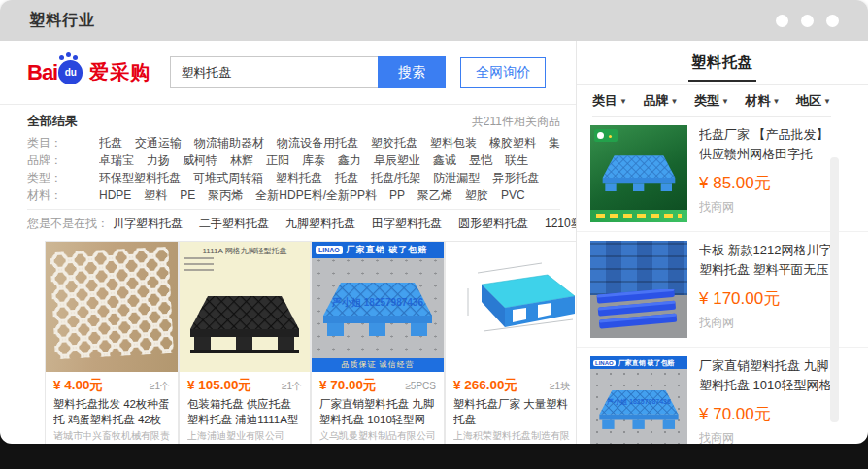 The width and height of the screenshot is (868, 469). I want to click on product-title: 厂家直销塑料托盘 九脚塑料托盘 1010轻型网格九脚塑料托盘 方形, so click(378, 412).